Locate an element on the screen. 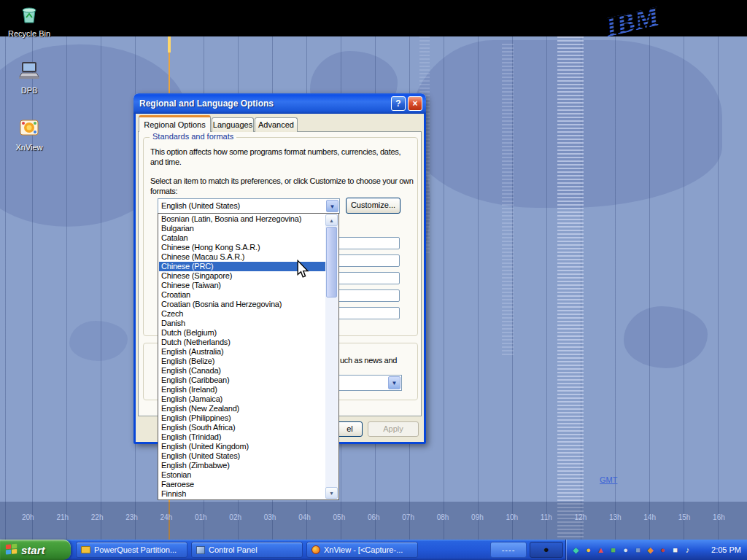 The height and width of the screenshot is (560, 747). language-option: English (United States) is located at coordinates (242, 456).